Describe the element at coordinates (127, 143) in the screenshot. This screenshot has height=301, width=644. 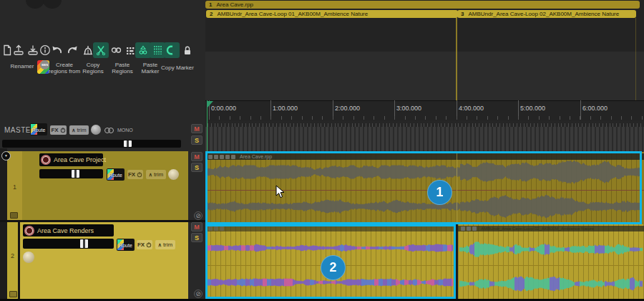
I see `master-volume-handle` at that location.